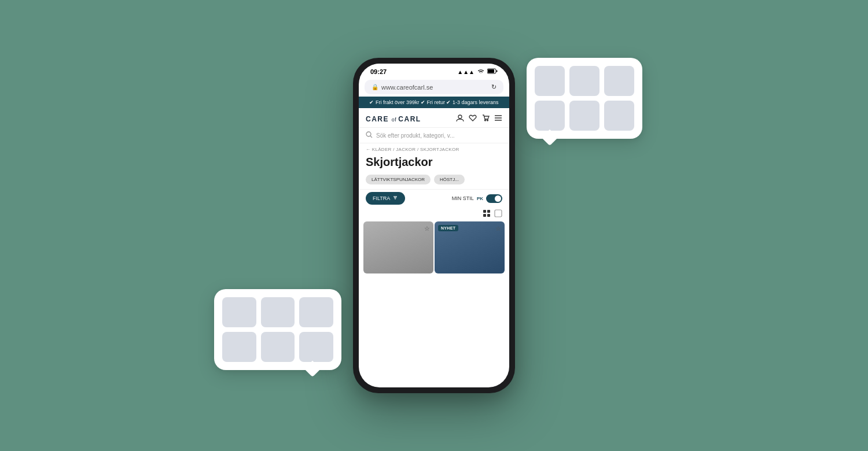 The height and width of the screenshot is (451, 868). What do you see at coordinates (463, 198) in the screenshot?
I see `min-stil-label: MIN STIL` at bounding box center [463, 198].